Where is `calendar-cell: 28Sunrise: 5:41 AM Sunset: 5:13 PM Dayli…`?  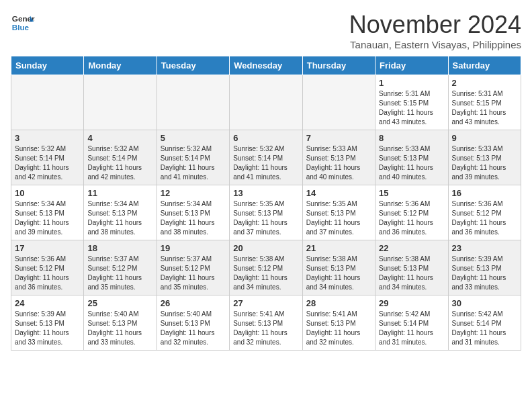 calendar-cell: 28Sunrise: 5:41 AM Sunset: 5:13 PM Dayli… is located at coordinates (339, 323).